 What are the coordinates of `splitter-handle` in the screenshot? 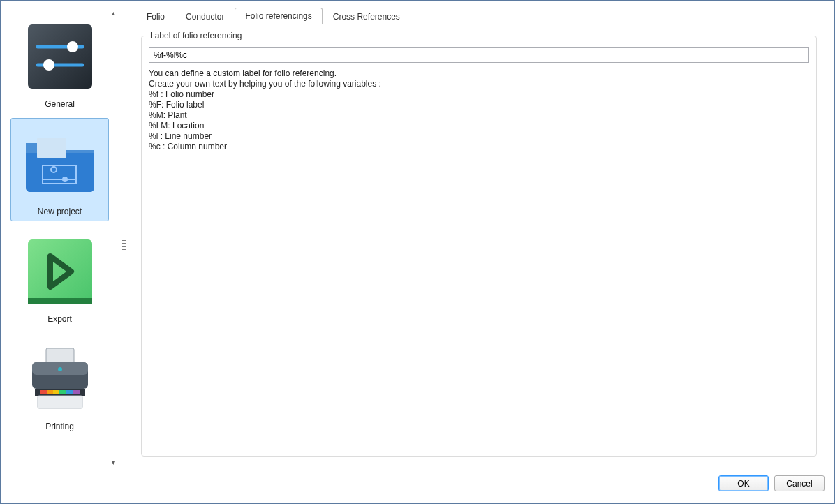 It's located at (125, 238).